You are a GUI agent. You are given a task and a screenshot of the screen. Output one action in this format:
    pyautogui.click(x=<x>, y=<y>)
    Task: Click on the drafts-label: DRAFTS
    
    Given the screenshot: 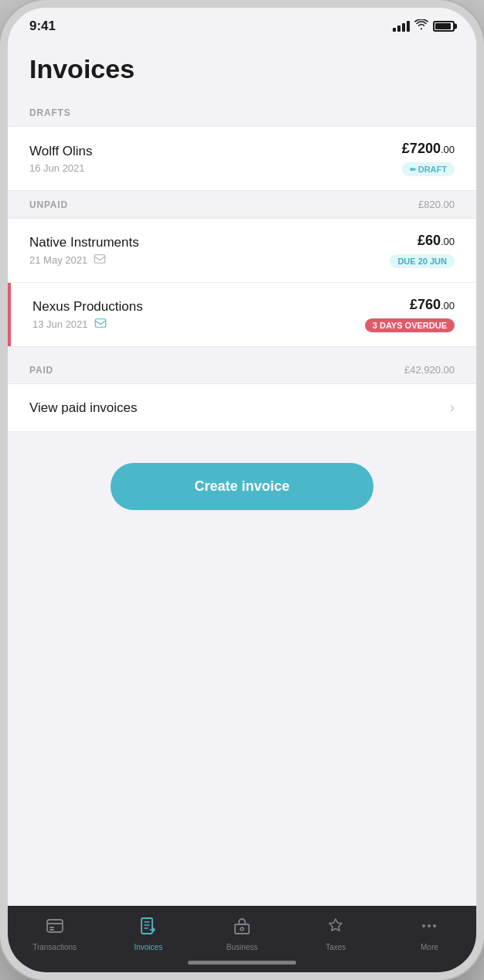 What is the action you would take?
    pyautogui.click(x=49, y=113)
    